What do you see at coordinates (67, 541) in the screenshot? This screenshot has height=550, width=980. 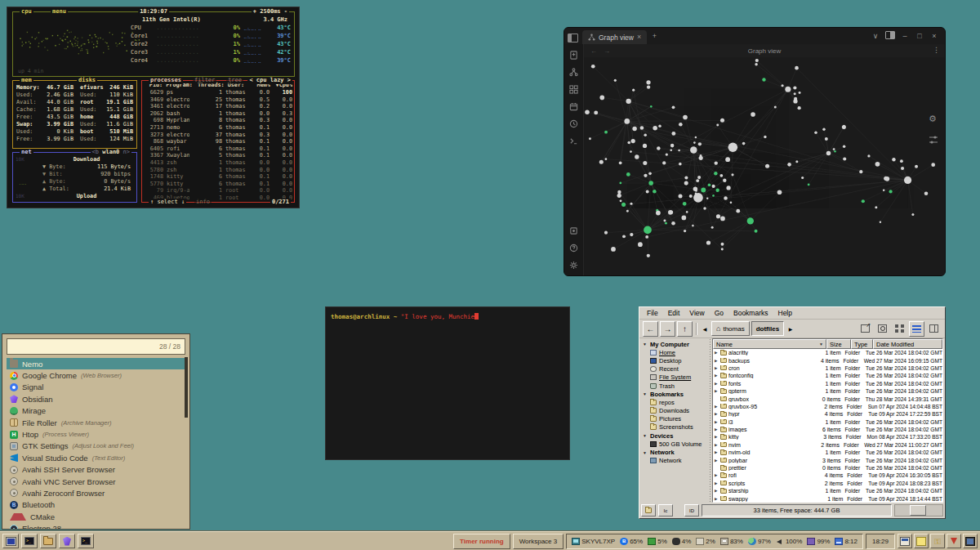 I see `launcher-obsidian-button` at bounding box center [67, 541].